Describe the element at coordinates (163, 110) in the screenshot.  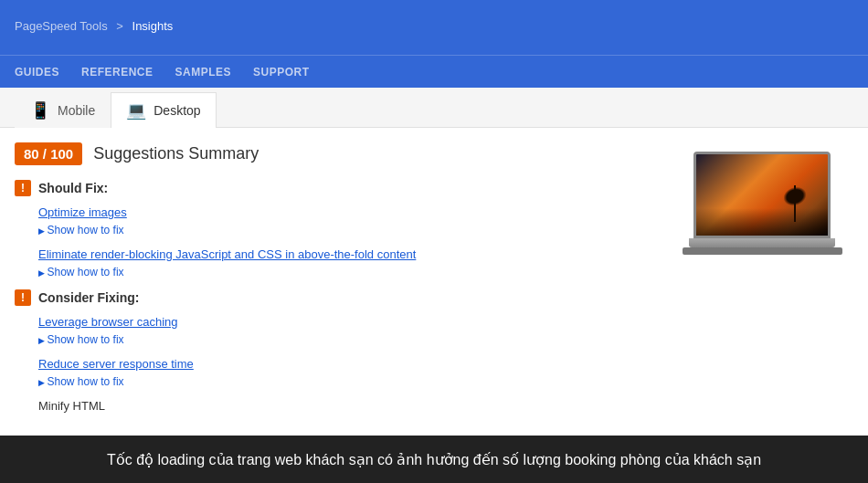
I see `tab-desktop: 💻 Desktop` at that location.